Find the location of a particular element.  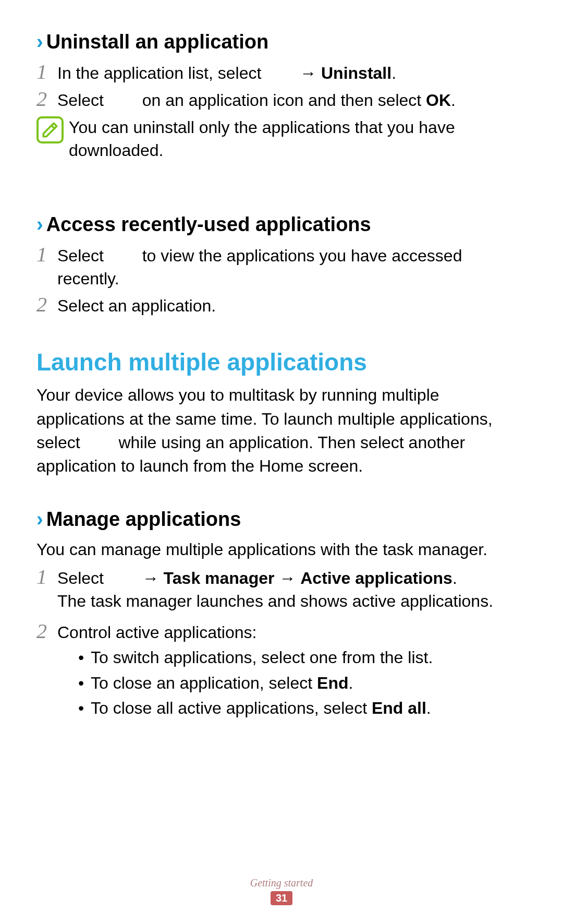

step-body: Select to view the applications you have… is located at coordinates (292, 267).